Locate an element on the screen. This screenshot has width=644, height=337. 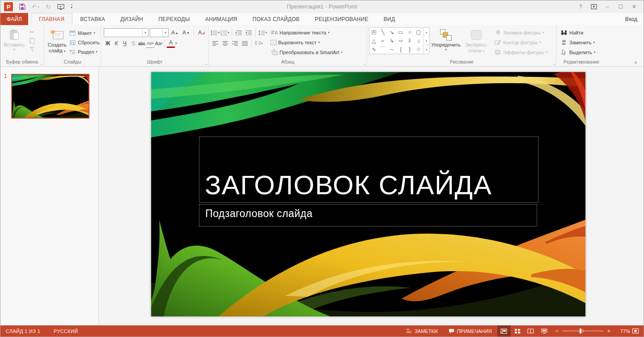
quick-styles-button: Экспресс-стили ▾ is located at coordinates (476, 43).